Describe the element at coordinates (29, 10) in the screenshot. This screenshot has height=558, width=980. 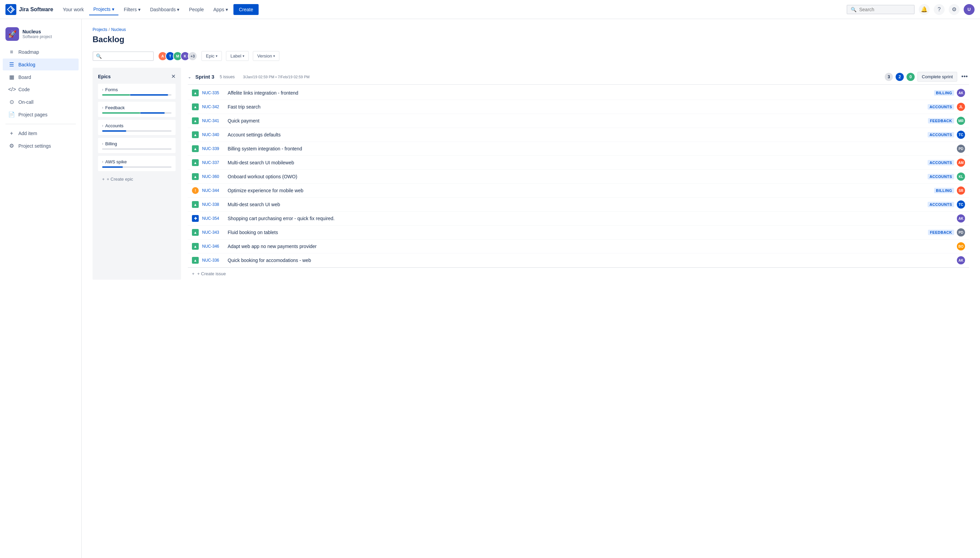
I see `app-logo: Jira Software` at that location.